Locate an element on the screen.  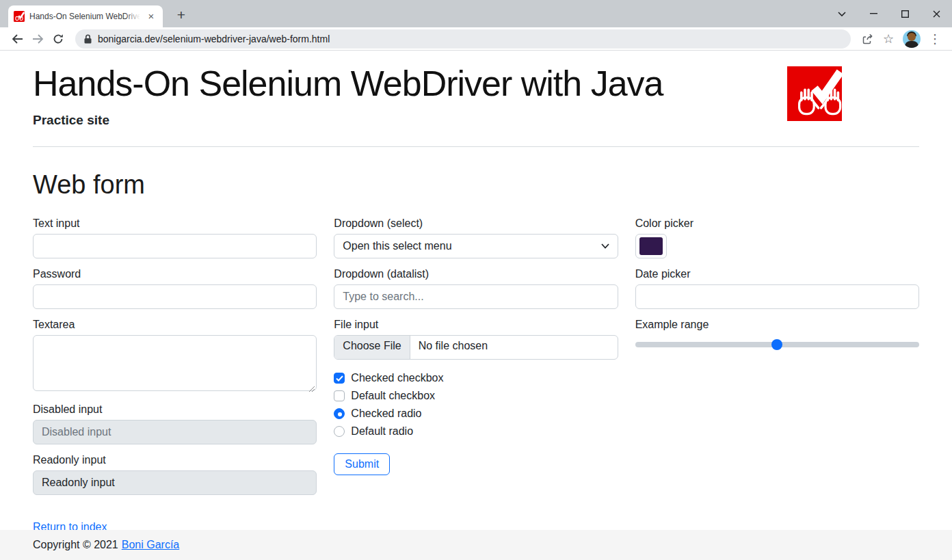
tab-strip: Hands-On Selenium WebDriver w × + is located at coordinates (476, 14).